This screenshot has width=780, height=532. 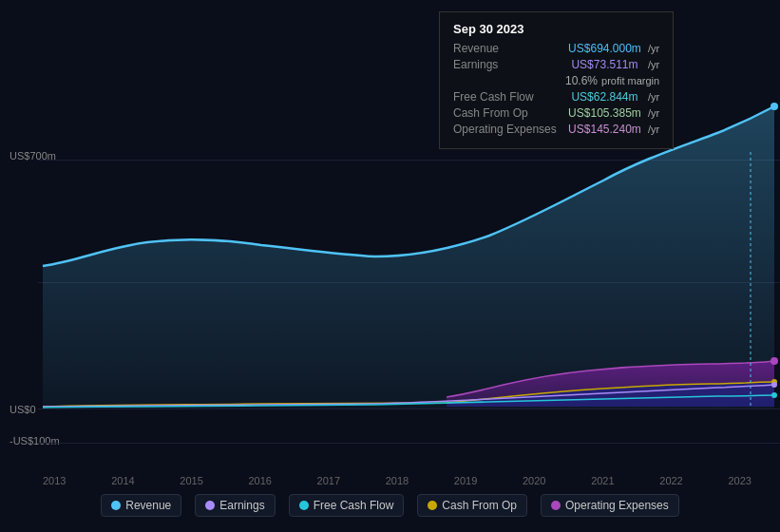 What do you see at coordinates (235, 505) in the screenshot?
I see `legend-earnings: Earnings` at bounding box center [235, 505].